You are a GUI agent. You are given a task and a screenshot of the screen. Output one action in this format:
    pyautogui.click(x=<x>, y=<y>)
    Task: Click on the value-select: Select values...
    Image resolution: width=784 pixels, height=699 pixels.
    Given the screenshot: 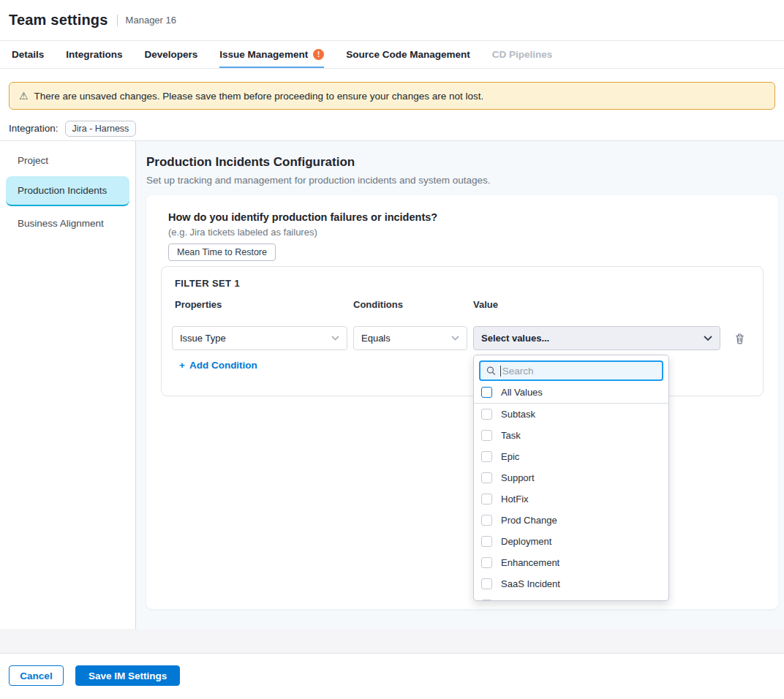 What is the action you would take?
    pyautogui.click(x=597, y=338)
    